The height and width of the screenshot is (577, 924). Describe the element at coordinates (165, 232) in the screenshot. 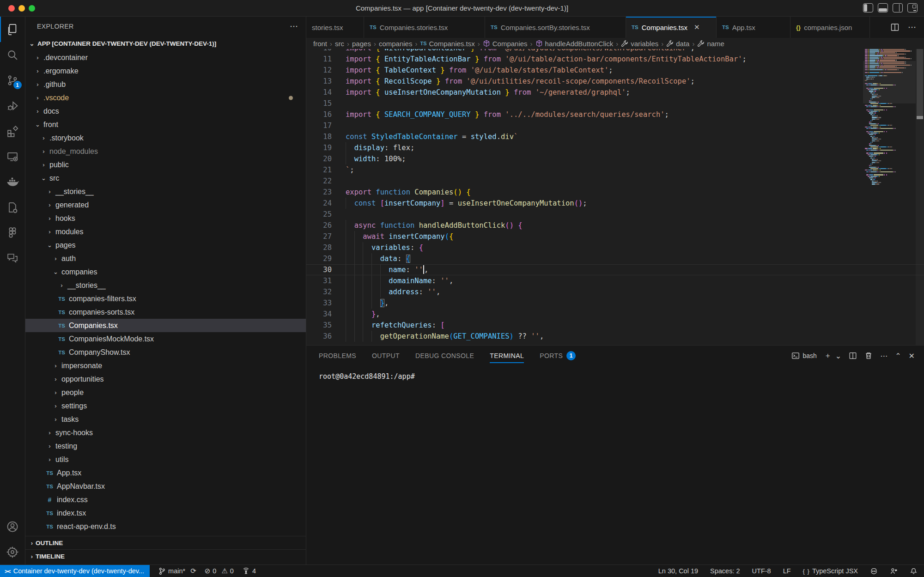

I see `tree-item-modules: ›modules` at that location.